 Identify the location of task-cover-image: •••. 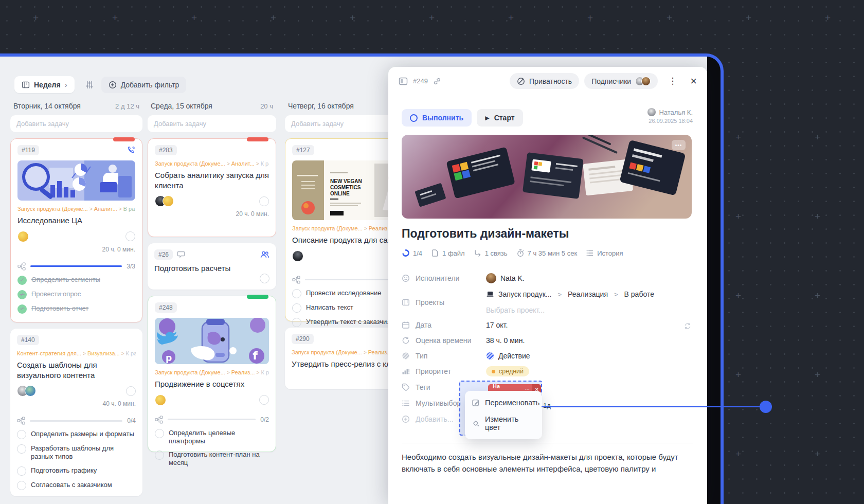
(547, 177).